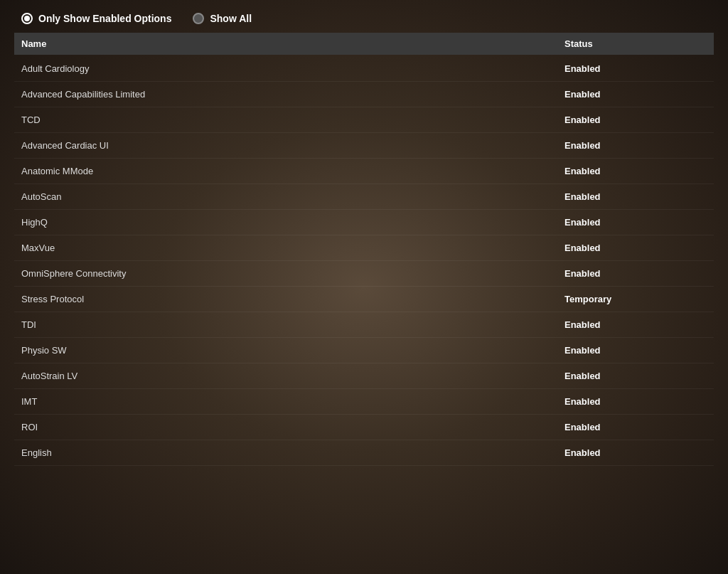 Image resolution: width=728 pixels, height=574 pixels. What do you see at coordinates (293, 94) in the screenshot?
I see `row-name-1: Advanced Capabilities Limited` at bounding box center [293, 94].